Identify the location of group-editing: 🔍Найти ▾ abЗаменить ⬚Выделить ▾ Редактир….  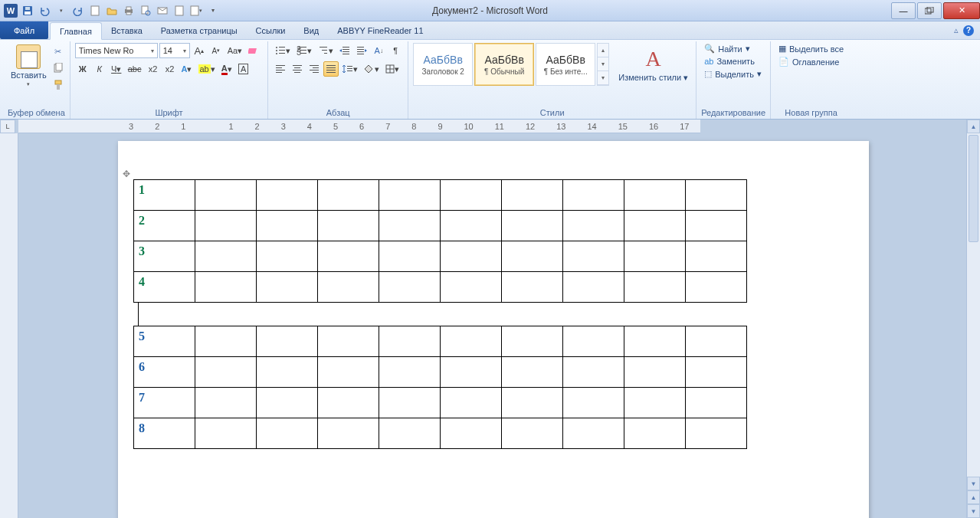
(734, 80).